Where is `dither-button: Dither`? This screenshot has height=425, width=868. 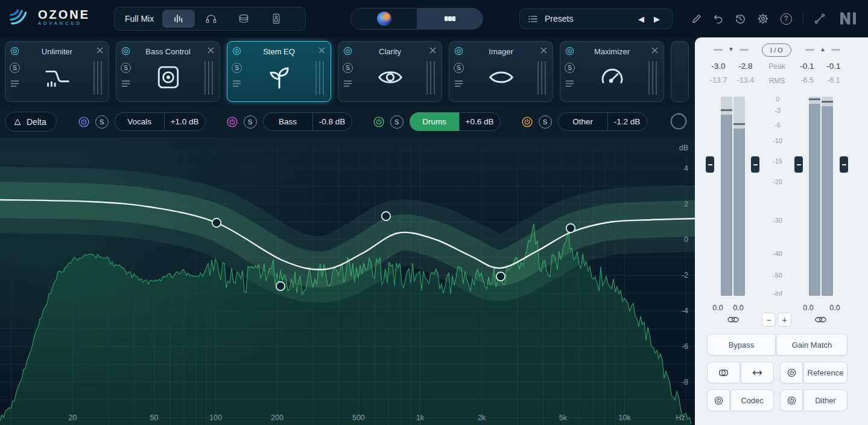
dither-button: Dither is located at coordinates (825, 400).